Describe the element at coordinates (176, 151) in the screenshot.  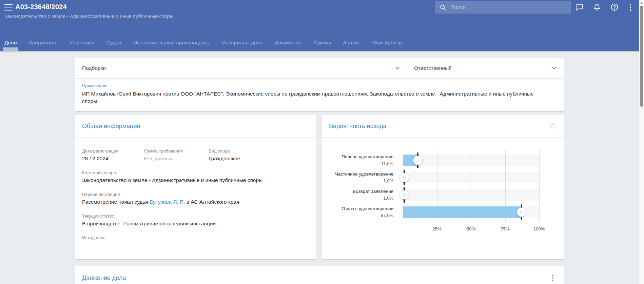
I see `claim-amount-label: Сумма требований` at that location.